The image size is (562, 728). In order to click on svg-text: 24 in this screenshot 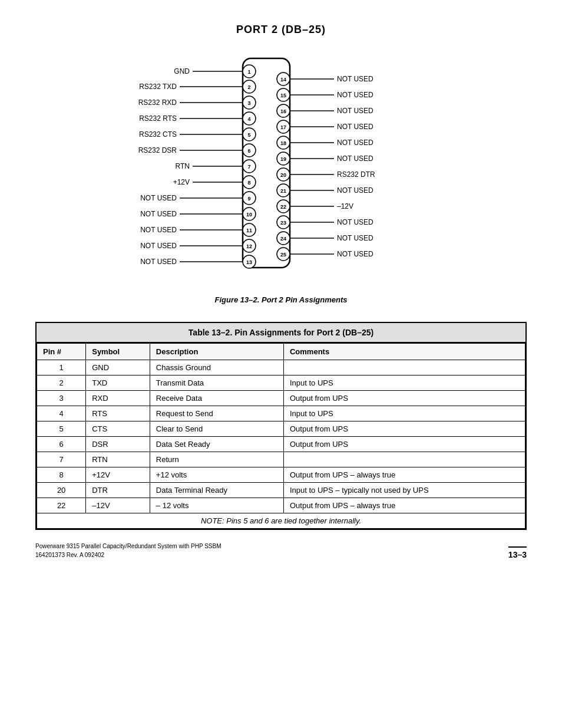, I will do `click(283, 239)`.